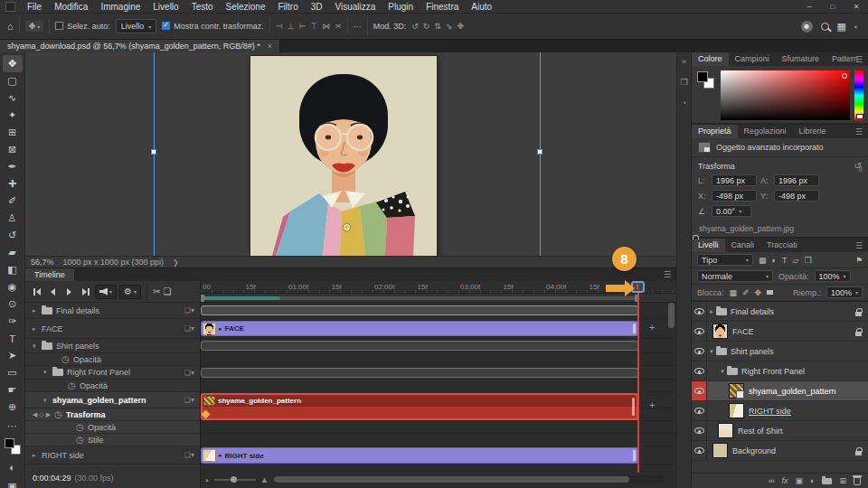  What do you see at coordinates (842, 27) in the screenshot?
I see `workspace-icon: ▦` at bounding box center [842, 27].